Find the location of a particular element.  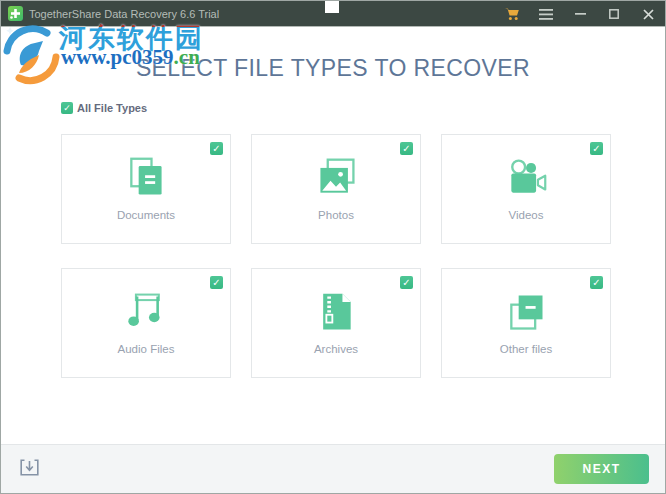

file-type-card-archives: ✓ Archives is located at coordinates (336, 323).